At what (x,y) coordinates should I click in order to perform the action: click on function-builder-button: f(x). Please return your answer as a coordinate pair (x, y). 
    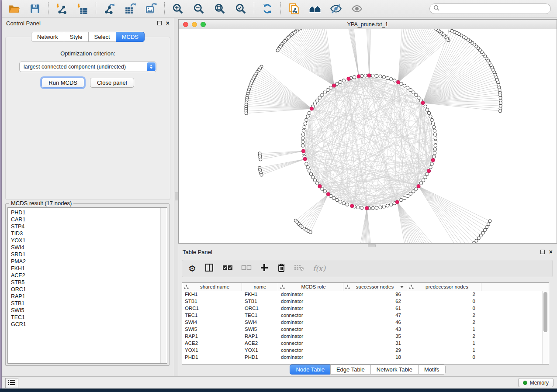
    Looking at the image, I should click on (319, 268).